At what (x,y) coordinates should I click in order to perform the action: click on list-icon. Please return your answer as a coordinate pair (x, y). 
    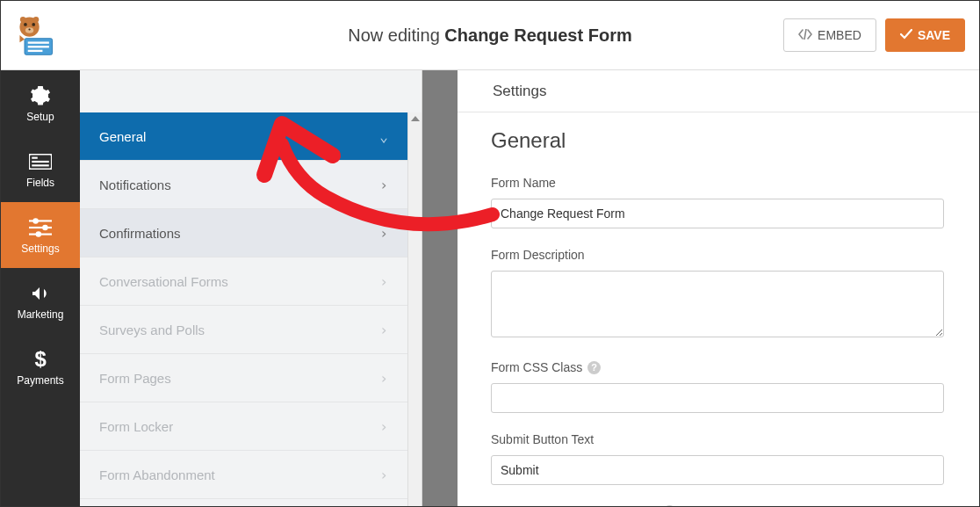
    Looking at the image, I should click on (40, 162).